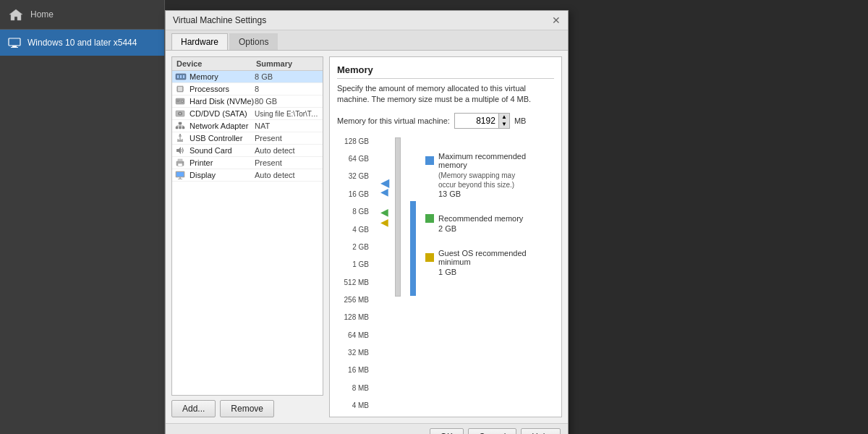  Describe the element at coordinates (490, 175) in the screenshot. I see `legend-max: Maximum recommended memory (Memory swapp…` at that location.